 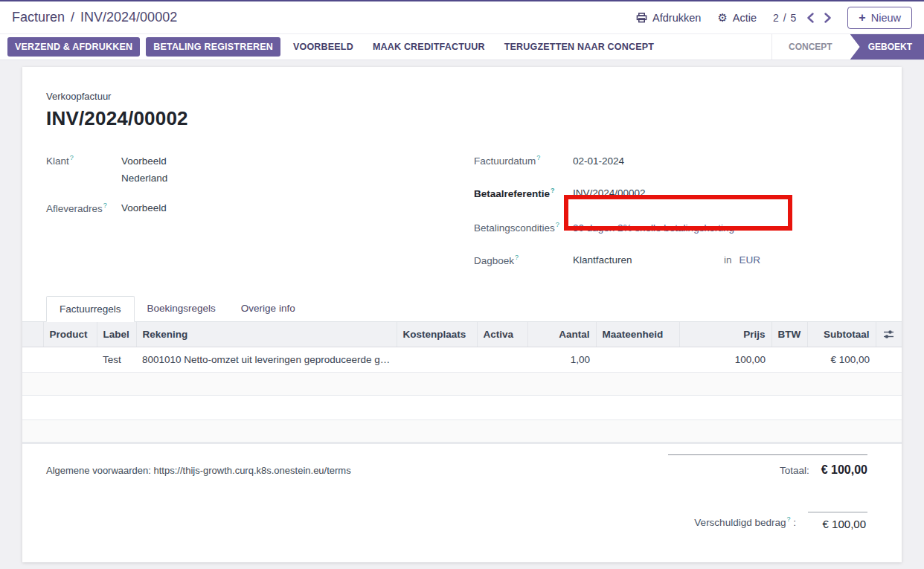 I want to click on pager-previous-button, so click(x=811, y=18).